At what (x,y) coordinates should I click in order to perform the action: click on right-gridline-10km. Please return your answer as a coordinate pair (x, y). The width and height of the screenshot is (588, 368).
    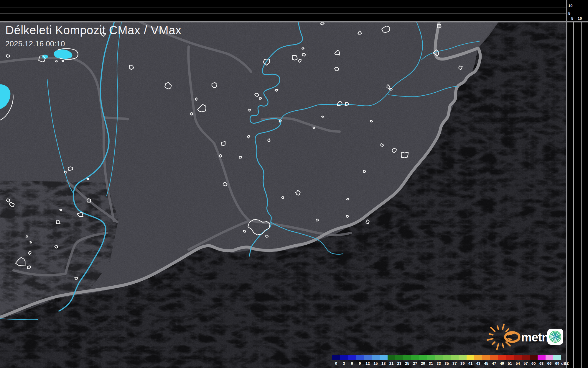
    Looking at the image, I should click on (581, 195).